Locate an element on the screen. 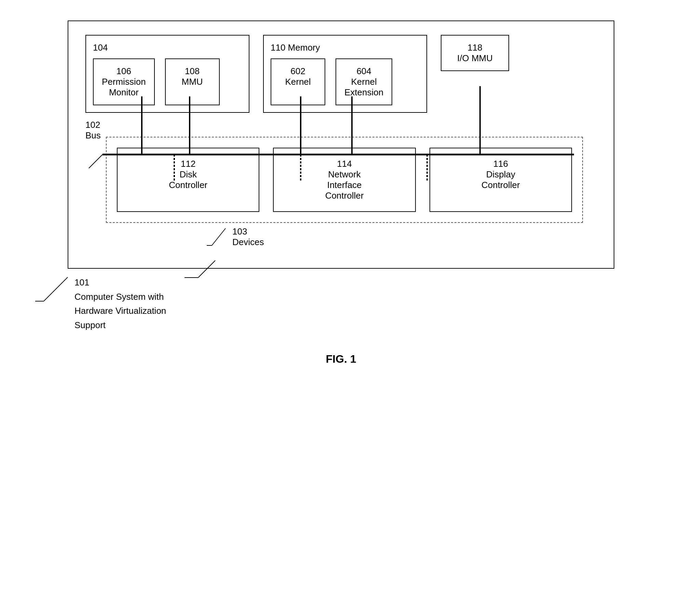  disk-controller-label: 112DiskController is located at coordinates (188, 174).